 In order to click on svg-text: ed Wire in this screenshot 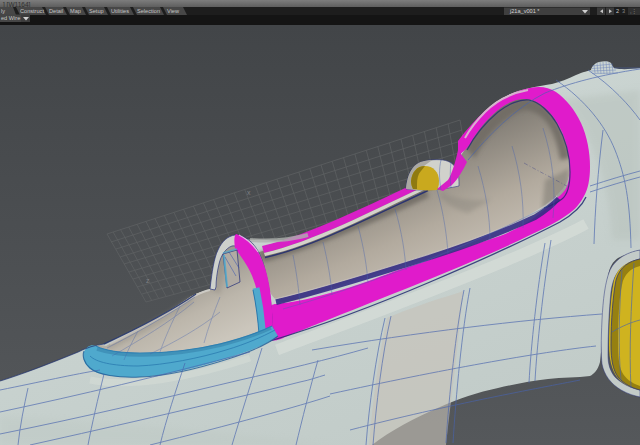, I will do `click(10, 18)`.